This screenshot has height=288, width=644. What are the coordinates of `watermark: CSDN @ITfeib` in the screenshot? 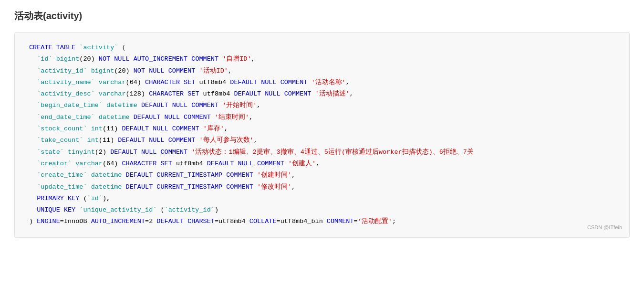 It's located at (605, 228).